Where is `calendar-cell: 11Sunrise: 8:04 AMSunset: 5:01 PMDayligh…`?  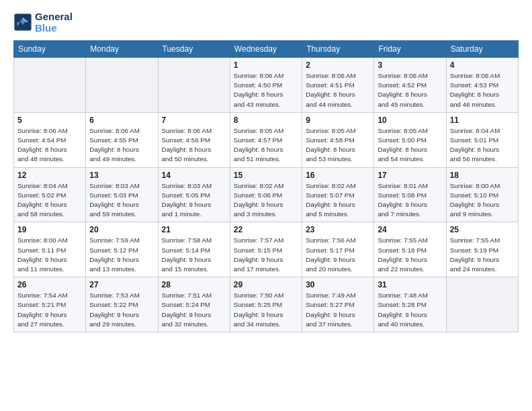 calendar-cell: 11Sunrise: 8:04 AMSunset: 5:01 PMDayligh… is located at coordinates (482, 140).